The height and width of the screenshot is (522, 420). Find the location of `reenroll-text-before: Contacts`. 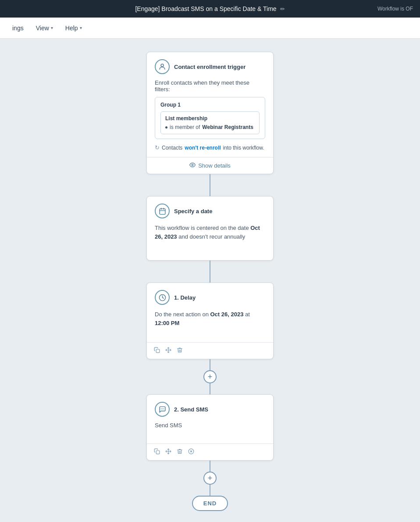

reenroll-text-before: Contacts is located at coordinates (172, 148).